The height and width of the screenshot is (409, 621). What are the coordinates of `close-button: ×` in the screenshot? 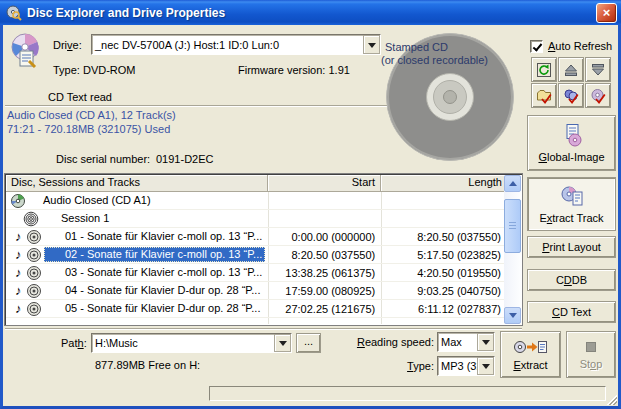 It's located at (606, 13).